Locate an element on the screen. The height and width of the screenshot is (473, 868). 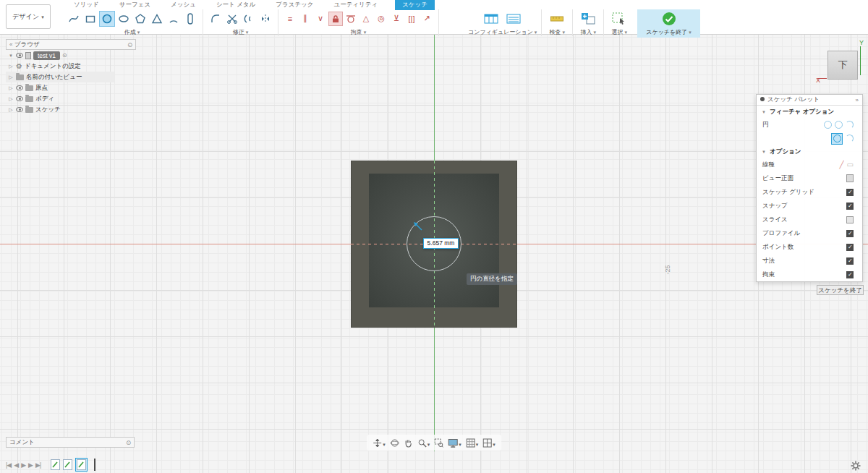
tree-item-origin: ▷ 原点 is located at coordinates (71, 88).